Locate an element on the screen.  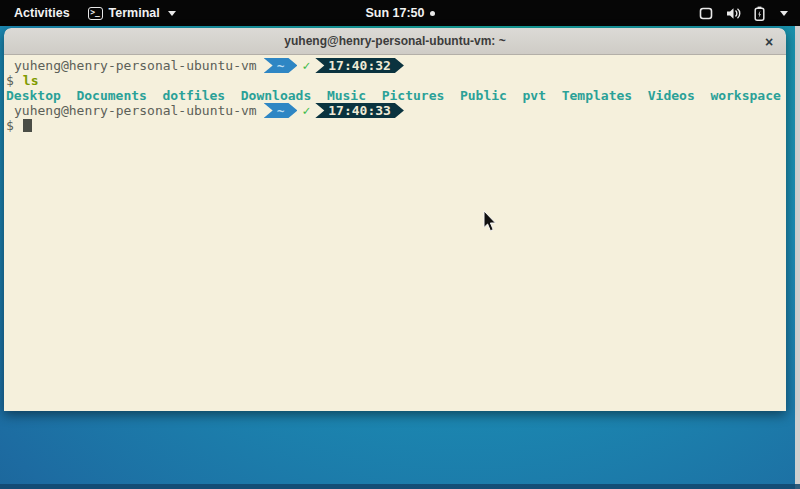
typed-command: ls is located at coordinates (31, 80).